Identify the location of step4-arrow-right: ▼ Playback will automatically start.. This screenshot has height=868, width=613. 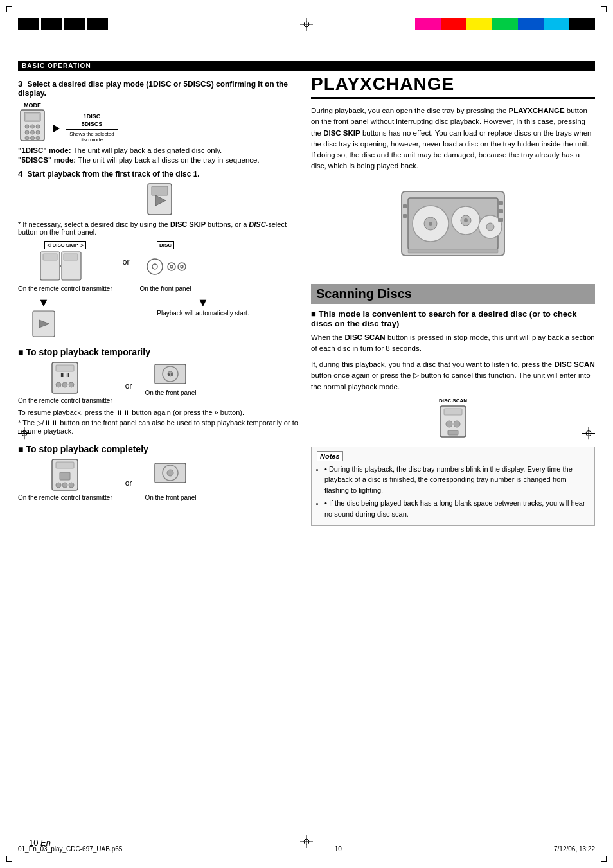
(203, 317).